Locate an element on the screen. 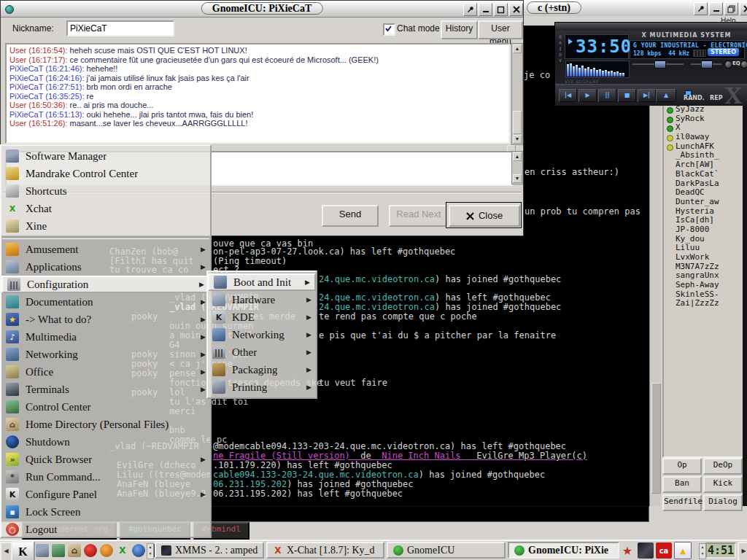  menu-item-run-command: *Run Command... is located at coordinates (106, 477).